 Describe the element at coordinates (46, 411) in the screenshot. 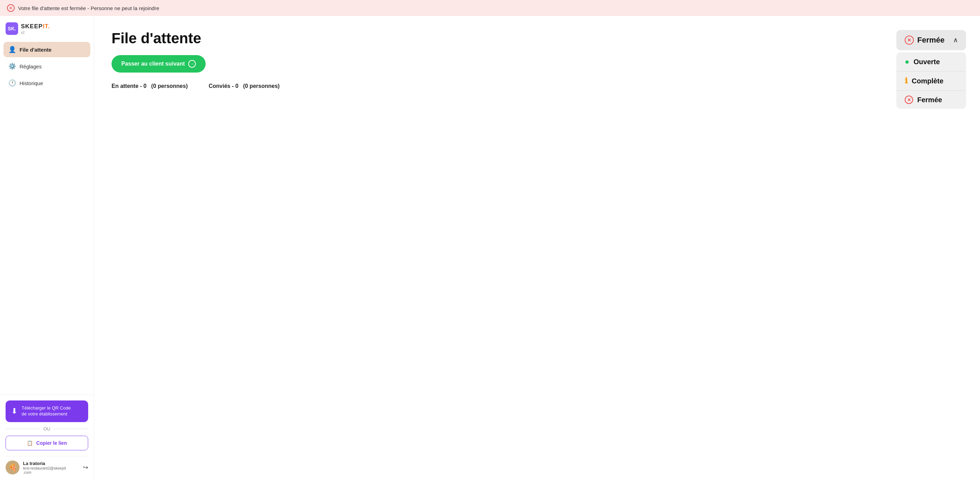

I see `qr-button-label: Télécharger le QR Codede votre établisse…` at that location.